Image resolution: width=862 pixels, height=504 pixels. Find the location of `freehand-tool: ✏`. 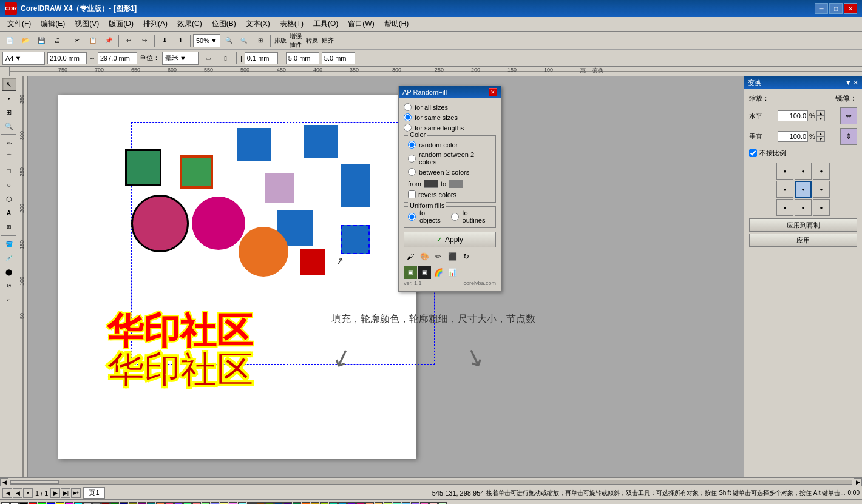

freehand-tool: ✏ is located at coordinates (9, 143).